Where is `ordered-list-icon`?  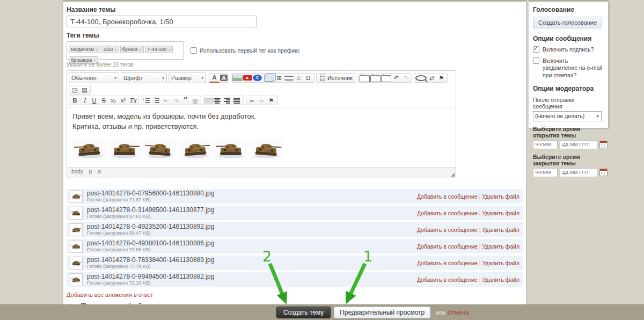 ordered-list-icon is located at coordinates (147, 101).